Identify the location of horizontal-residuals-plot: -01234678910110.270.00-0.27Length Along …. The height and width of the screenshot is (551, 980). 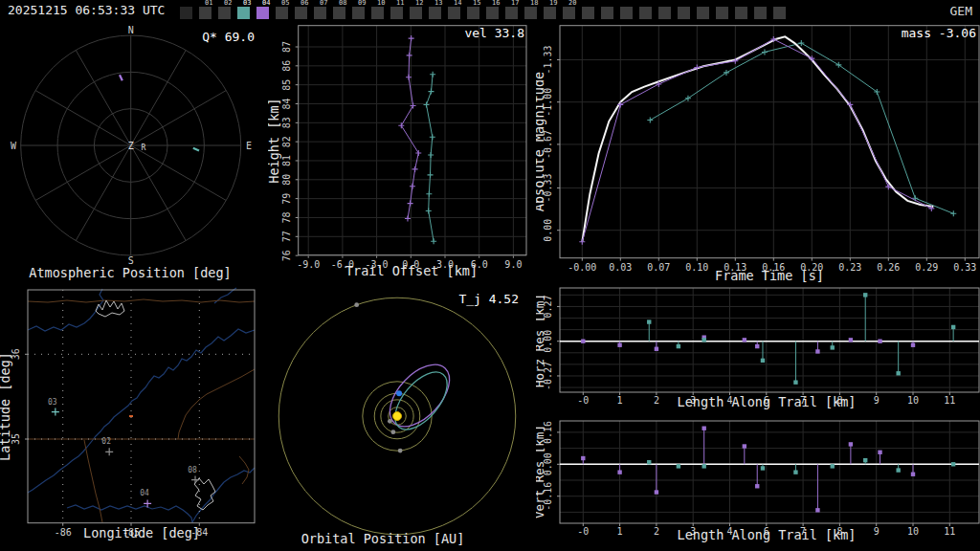
(758, 352).